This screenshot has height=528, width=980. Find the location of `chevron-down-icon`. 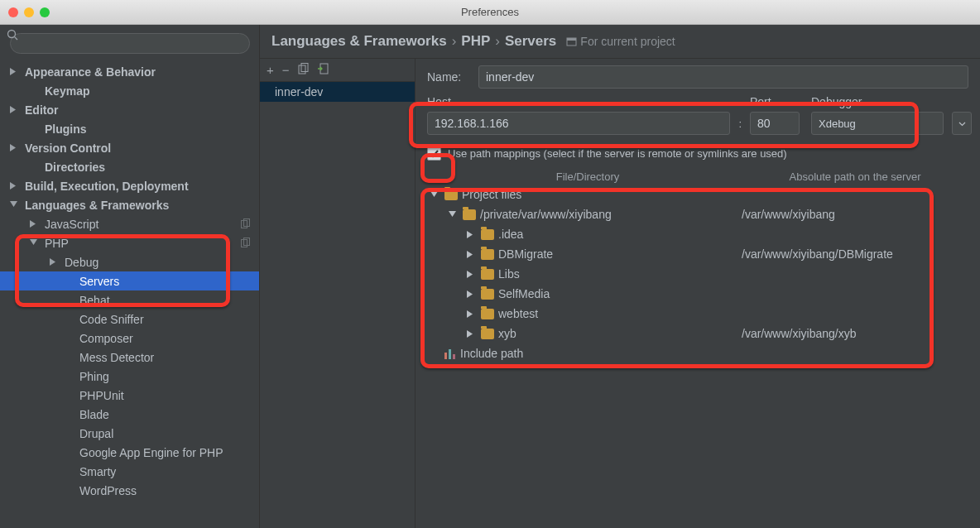

chevron-down-icon is located at coordinates (962, 124).